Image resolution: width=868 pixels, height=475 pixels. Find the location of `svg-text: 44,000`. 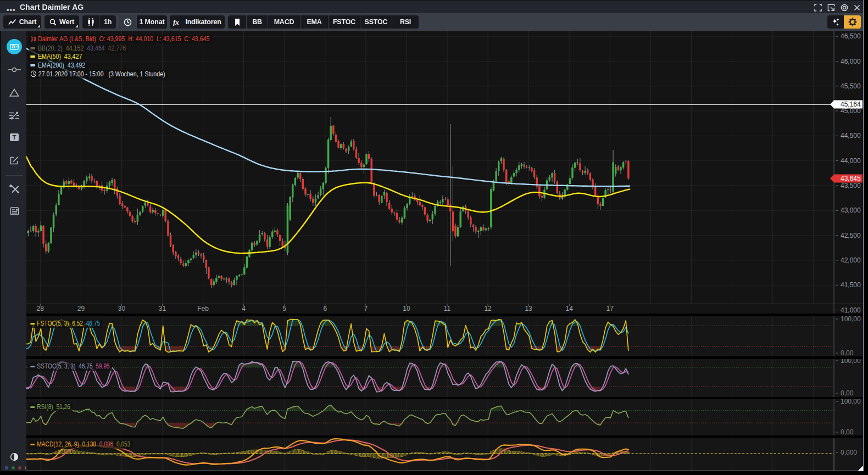

svg-text: 44,000 is located at coordinates (850, 161).